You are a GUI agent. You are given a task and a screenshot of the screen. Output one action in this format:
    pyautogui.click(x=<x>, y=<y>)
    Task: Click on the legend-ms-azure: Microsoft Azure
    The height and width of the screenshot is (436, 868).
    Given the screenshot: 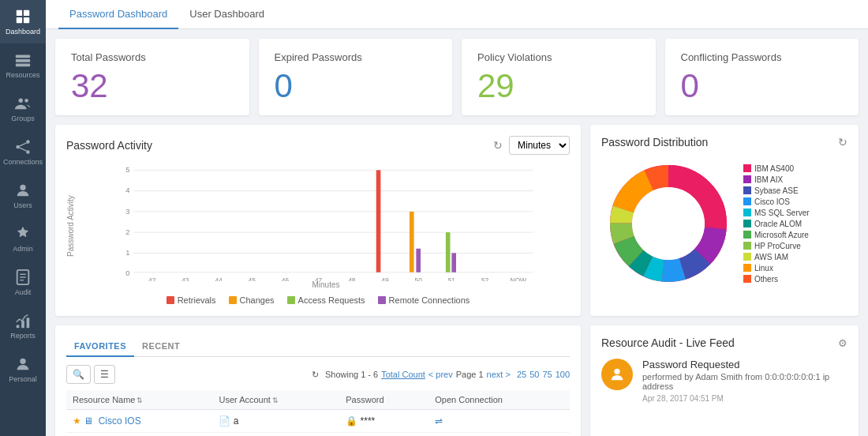 What is the action you would take?
    pyautogui.click(x=776, y=235)
    